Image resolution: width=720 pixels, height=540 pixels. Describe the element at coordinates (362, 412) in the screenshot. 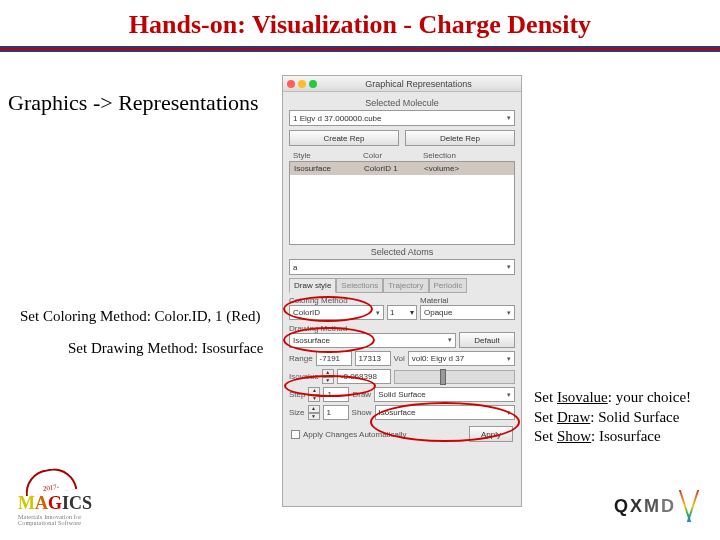

I see `show-label: Show` at that location.